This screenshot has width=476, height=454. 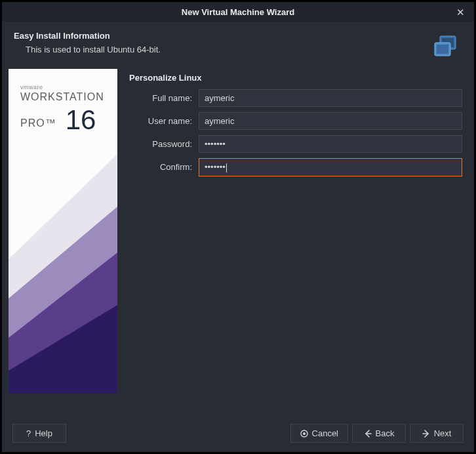 What do you see at coordinates (164, 98) in the screenshot?
I see `fullname-label: Full name:` at bounding box center [164, 98].